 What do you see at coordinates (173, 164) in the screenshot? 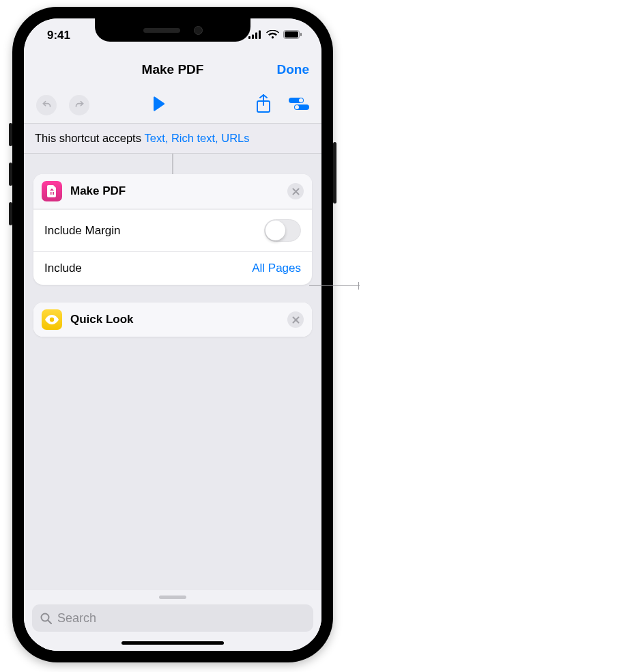
I see `flow-connector` at bounding box center [173, 164].